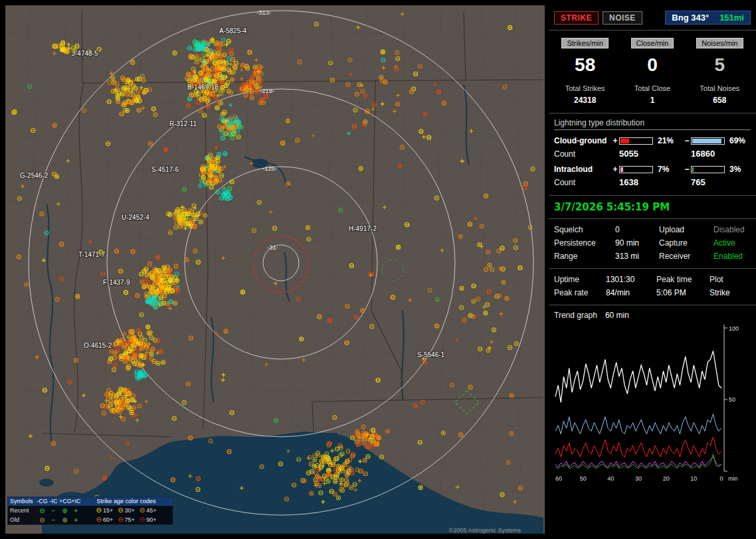 The height and width of the screenshot is (539, 756). What do you see at coordinates (23, 520) in the screenshot?
I see `legend-old-label: Old` at bounding box center [23, 520].